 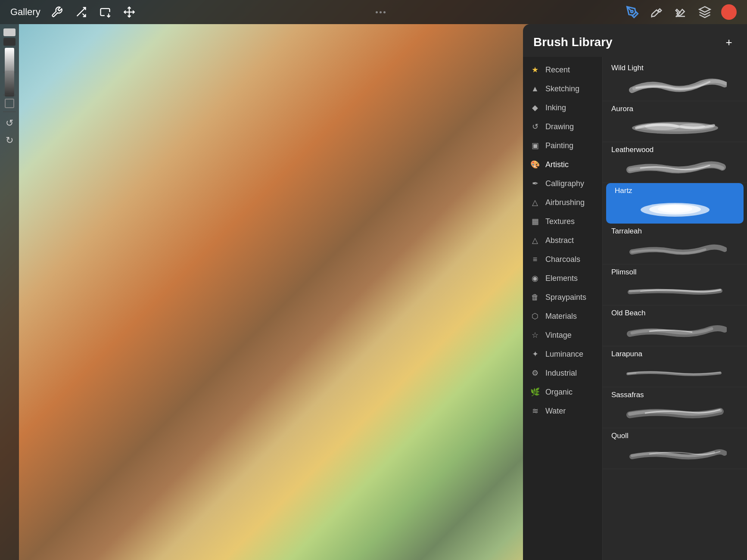 What do you see at coordinates (675, 354) in the screenshot?
I see `brush-name-larapuna: Larapuna` at bounding box center [675, 354].